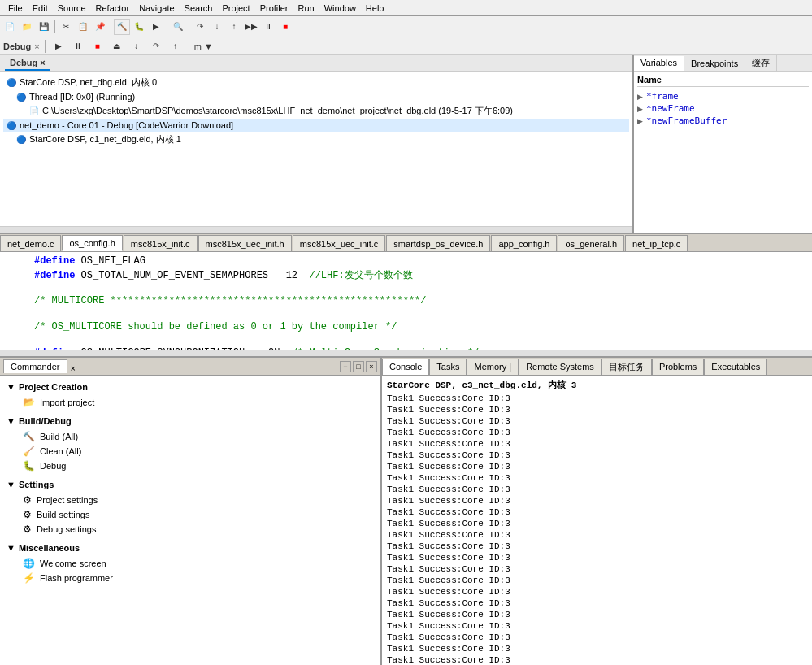 This screenshot has height=665, width=812. Describe the element at coordinates (176, 46) in the screenshot. I see `debug-step-out: ↑` at that location.